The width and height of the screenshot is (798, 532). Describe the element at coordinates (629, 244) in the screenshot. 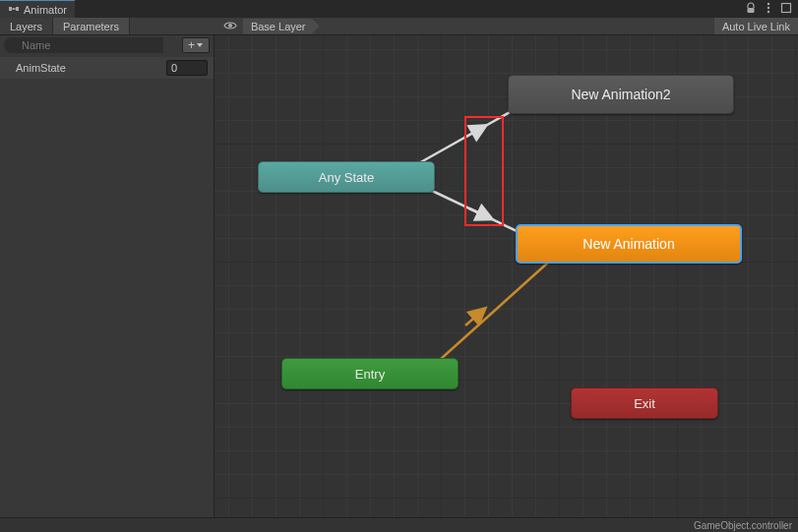

I see `node-new-animation: New Animation` at that location.